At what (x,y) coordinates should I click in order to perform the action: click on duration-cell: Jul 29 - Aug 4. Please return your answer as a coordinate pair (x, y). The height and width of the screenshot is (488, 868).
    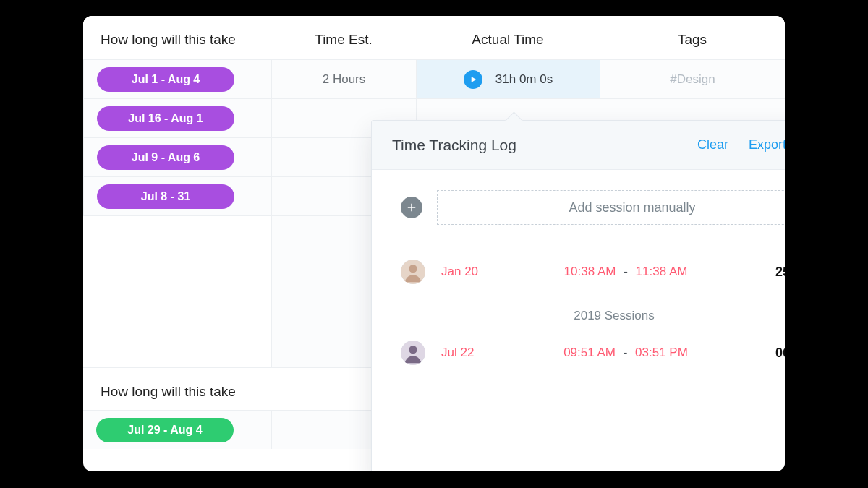
    Looking at the image, I should click on (177, 429).